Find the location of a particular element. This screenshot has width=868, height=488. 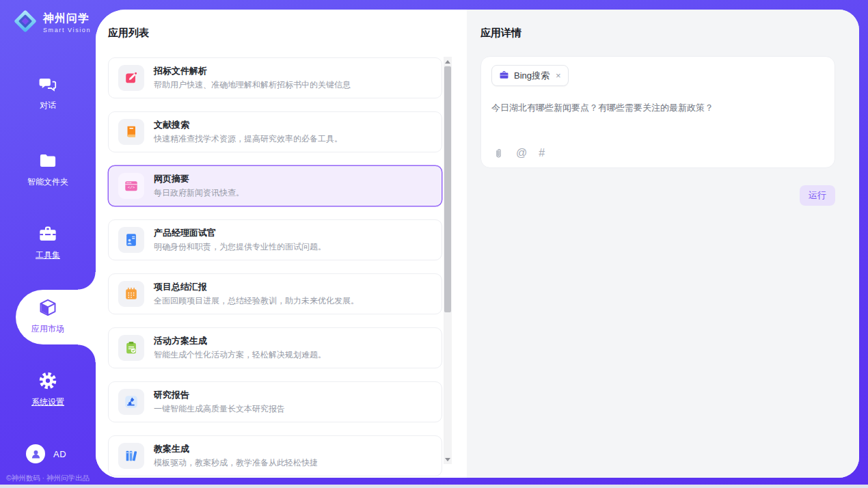

attachment-toolbar: @ # is located at coordinates (519, 153).